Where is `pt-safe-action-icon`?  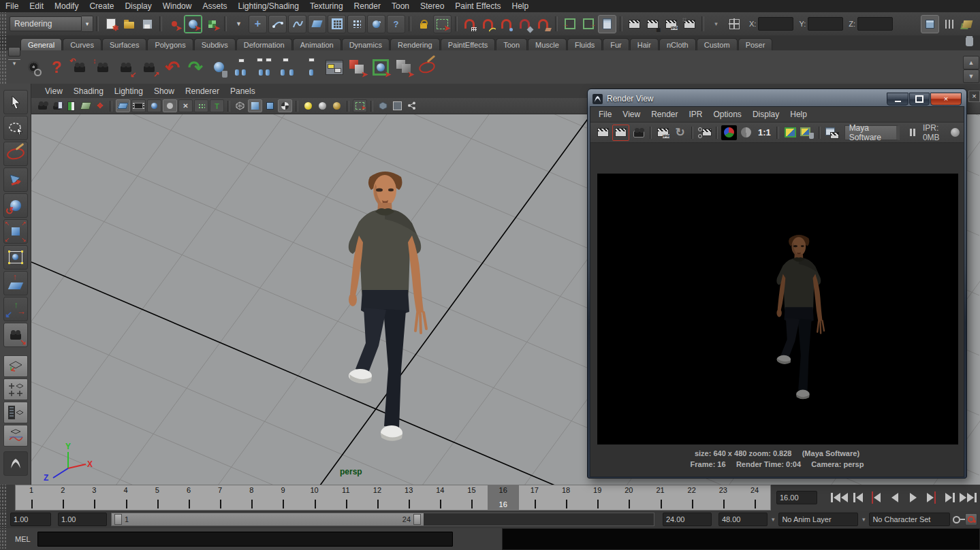 pt-safe-action-icon is located at coordinates (202, 106).